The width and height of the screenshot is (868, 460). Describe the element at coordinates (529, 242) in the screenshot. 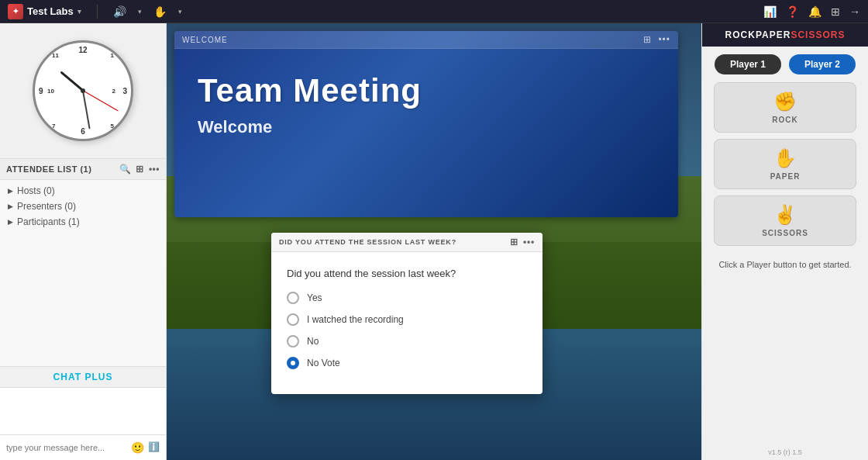

I see `poll-more-icon: •••` at that location.